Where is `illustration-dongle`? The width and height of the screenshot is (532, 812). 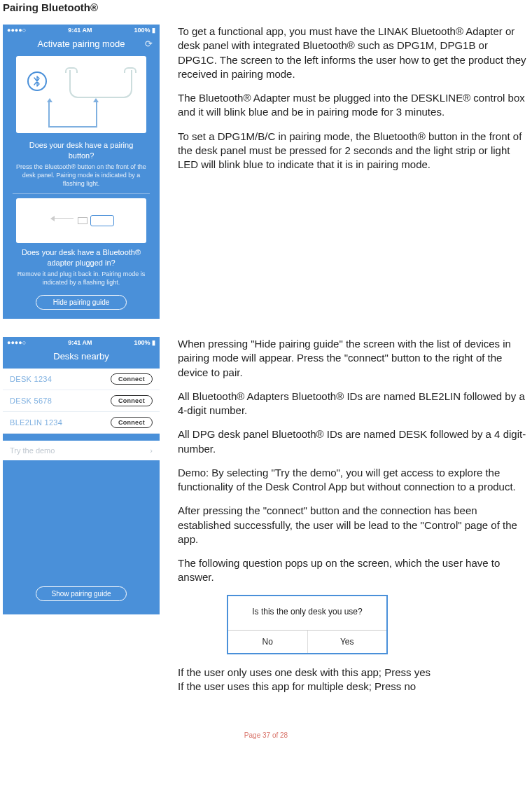 illustration-dongle is located at coordinates (81, 221).